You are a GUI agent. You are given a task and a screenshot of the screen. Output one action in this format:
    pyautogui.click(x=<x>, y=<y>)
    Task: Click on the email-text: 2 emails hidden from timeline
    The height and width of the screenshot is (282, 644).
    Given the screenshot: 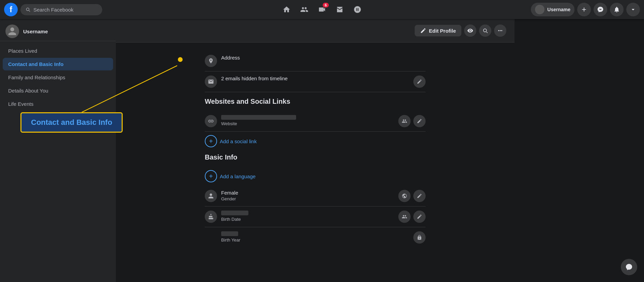 What is the action you would take?
    pyautogui.click(x=315, y=78)
    